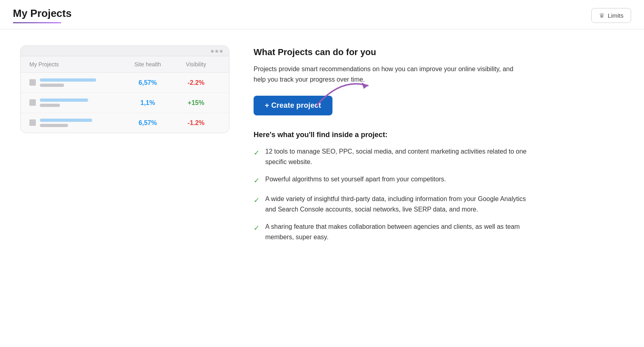  I want to click on features-heading: Here's what you'll find inside a project…, so click(439, 135).